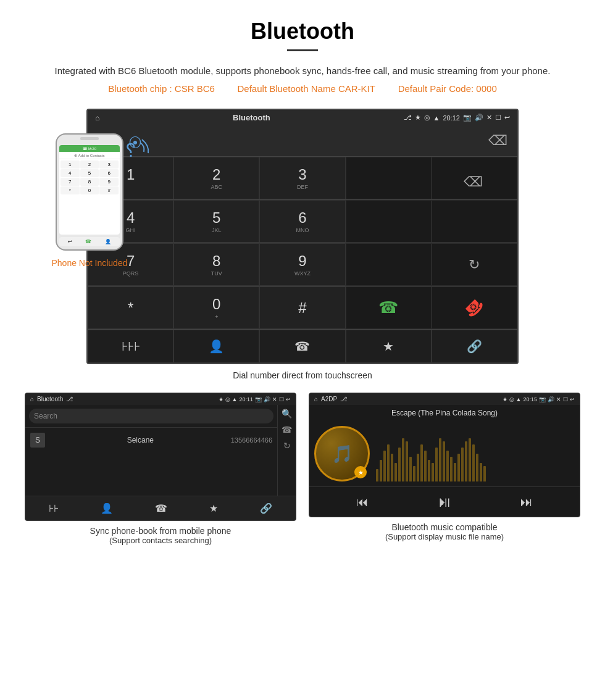 The height and width of the screenshot is (700, 605). Describe the element at coordinates (258, 399) in the screenshot. I see `pb-camera: 📷` at that location.